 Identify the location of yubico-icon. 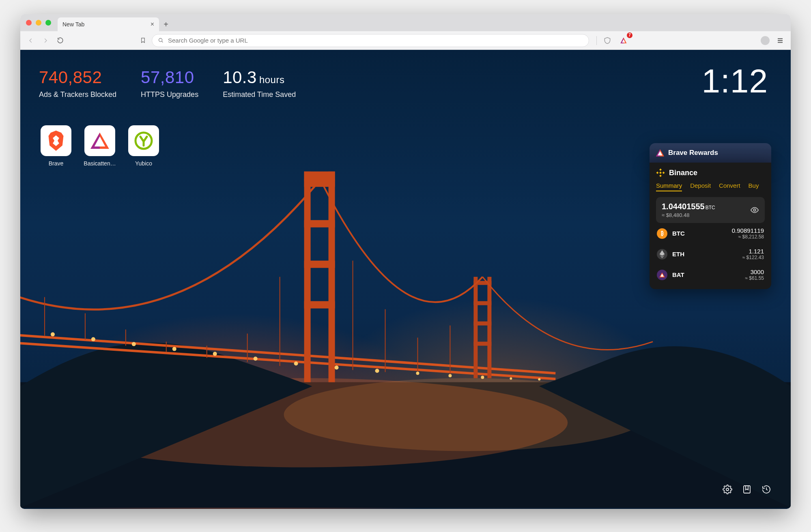
(144, 141).